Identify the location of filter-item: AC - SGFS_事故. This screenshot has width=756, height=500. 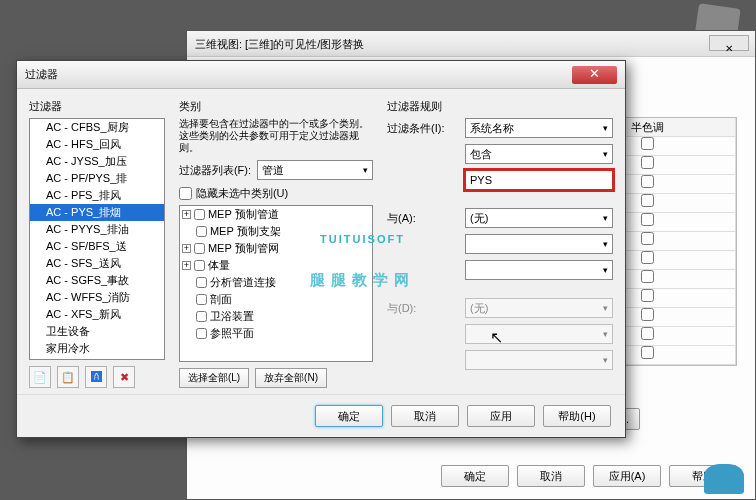
(97, 280).